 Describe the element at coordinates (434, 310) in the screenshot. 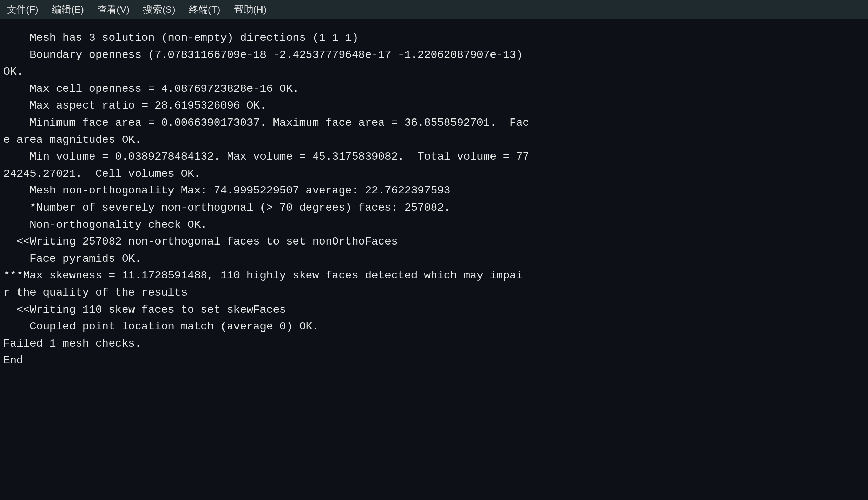

I see `terminal-line: <<Writing 110 skew faces to set skewFace…` at that location.